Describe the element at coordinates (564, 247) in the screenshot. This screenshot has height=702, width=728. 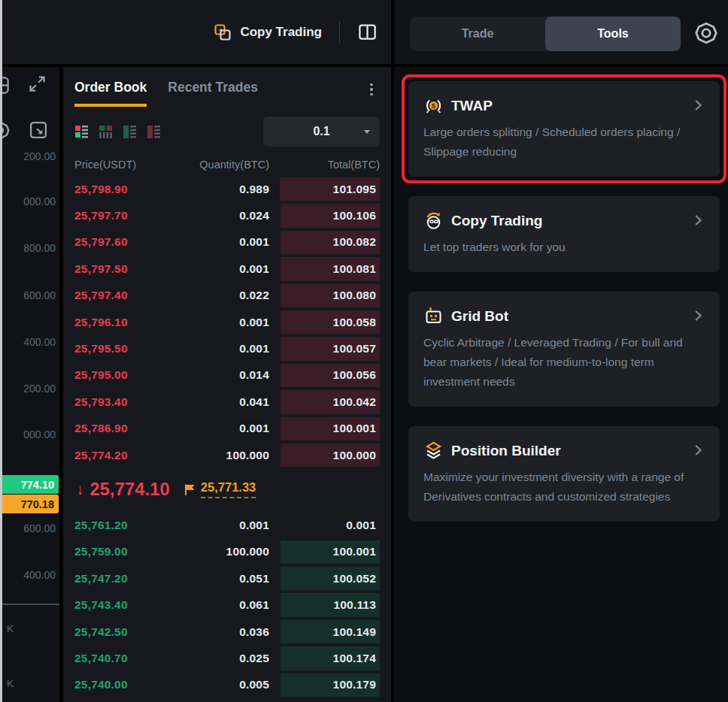
I see `card-description: Let top traders work for you` at that location.